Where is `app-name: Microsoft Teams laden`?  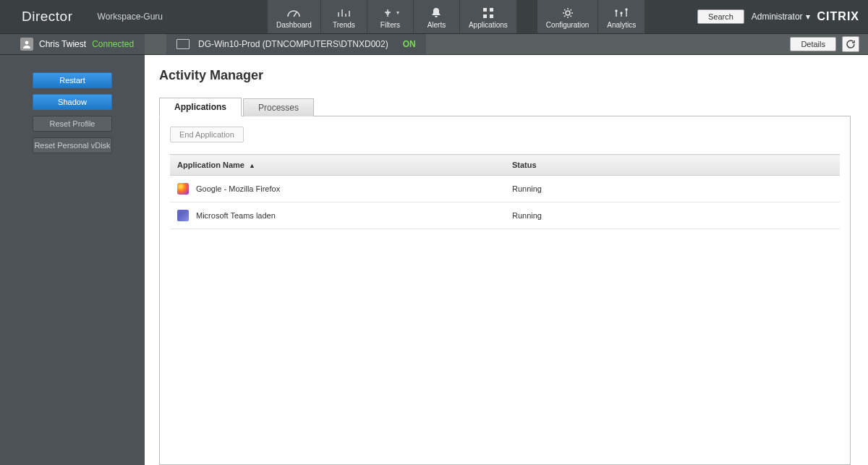 app-name: Microsoft Teams laden is located at coordinates (236, 216).